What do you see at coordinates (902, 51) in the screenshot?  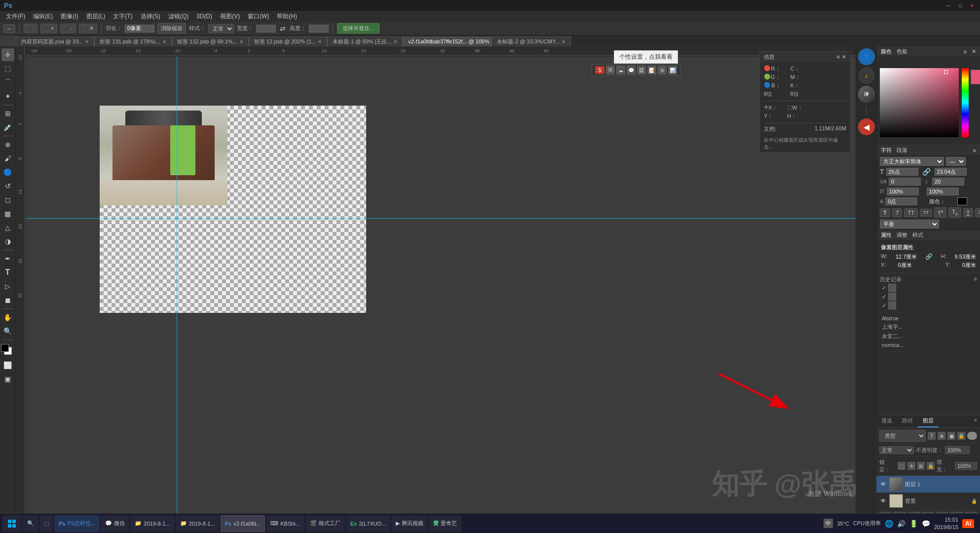 I see `swatches-tab: 色板` at bounding box center [902, 51].